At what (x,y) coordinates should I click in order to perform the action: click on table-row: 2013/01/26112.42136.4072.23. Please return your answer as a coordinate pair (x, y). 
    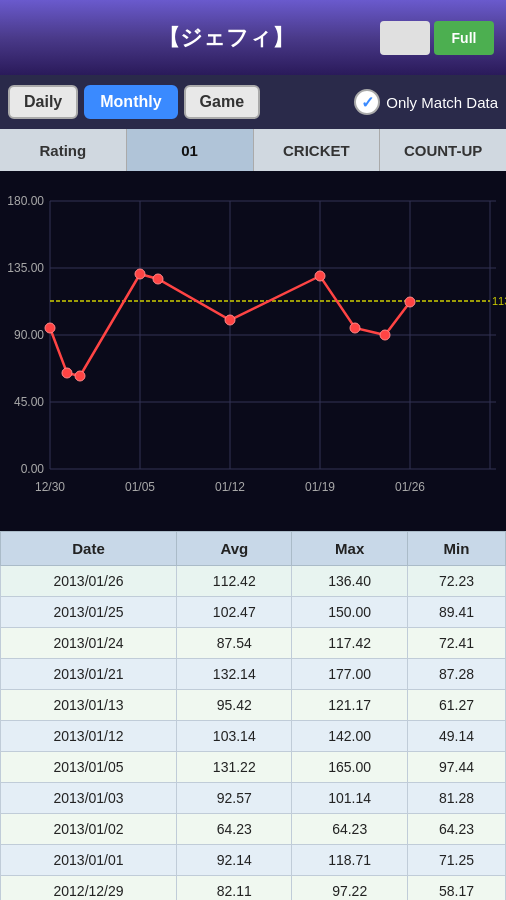
    Looking at the image, I should click on (254, 582).